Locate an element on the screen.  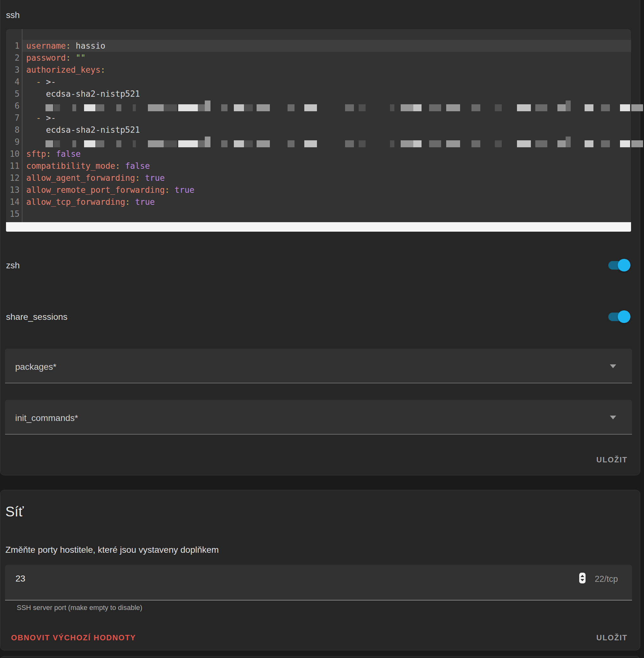
stepper-up-icon is located at coordinates (582, 576).